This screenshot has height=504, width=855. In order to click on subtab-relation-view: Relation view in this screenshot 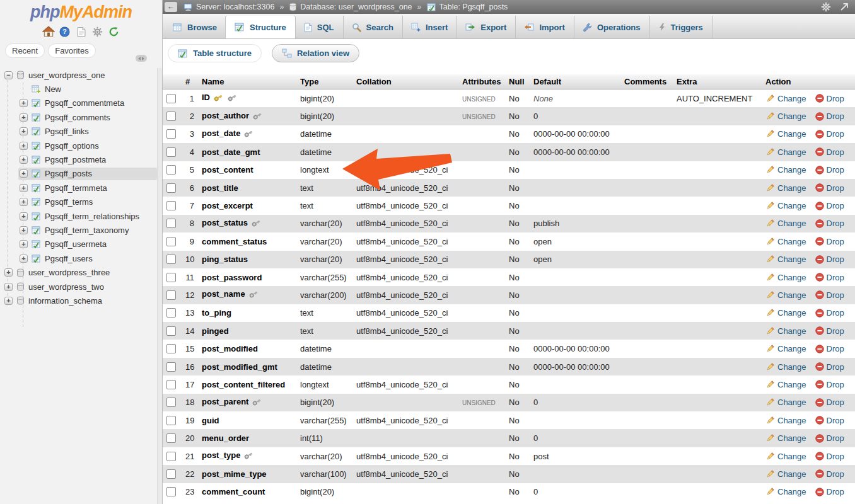, I will do `click(315, 53)`.